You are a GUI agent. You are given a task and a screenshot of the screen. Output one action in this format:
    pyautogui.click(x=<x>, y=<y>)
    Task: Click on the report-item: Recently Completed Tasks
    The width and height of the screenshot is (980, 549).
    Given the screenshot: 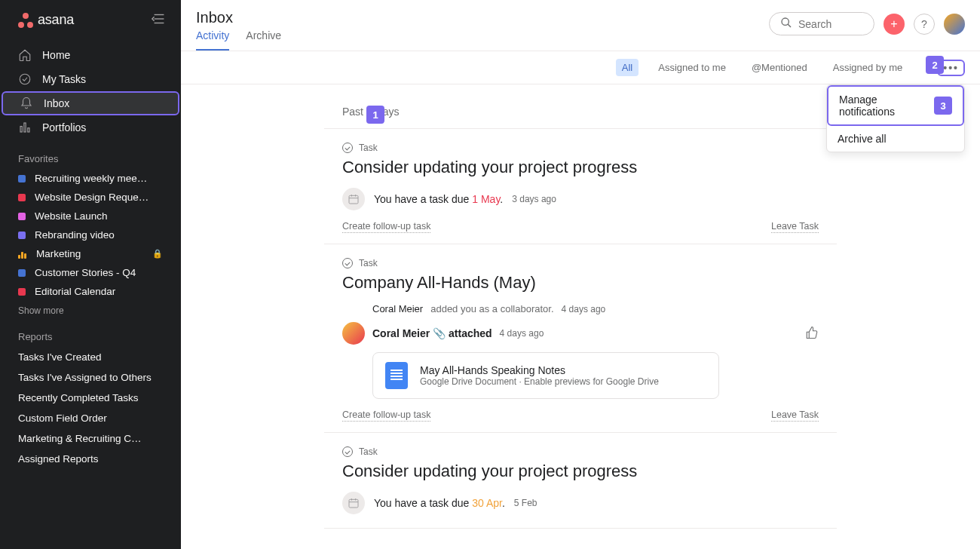 What is the action you would take?
    pyautogui.click(x=90, y=398)
    